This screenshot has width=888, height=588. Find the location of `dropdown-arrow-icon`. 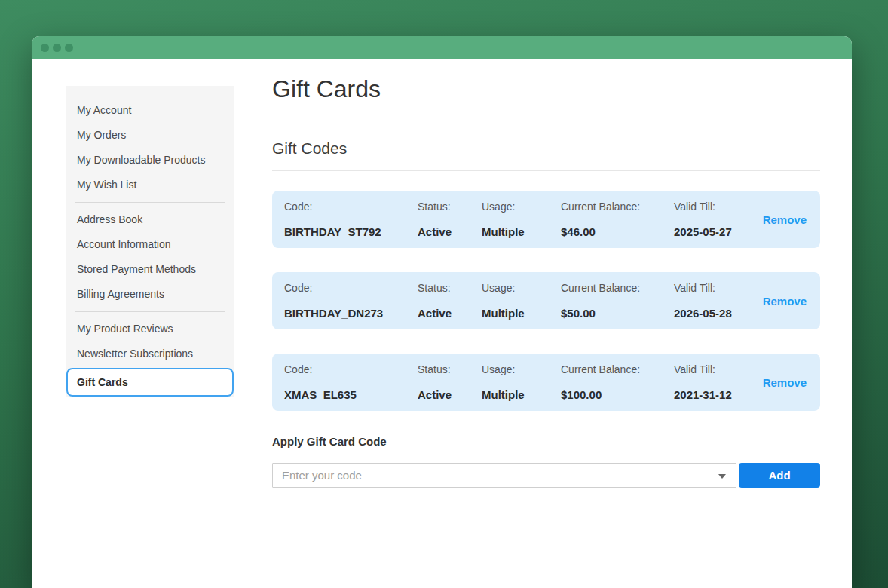

dropdown-arrow-icon is located at coordinates (722, 476).